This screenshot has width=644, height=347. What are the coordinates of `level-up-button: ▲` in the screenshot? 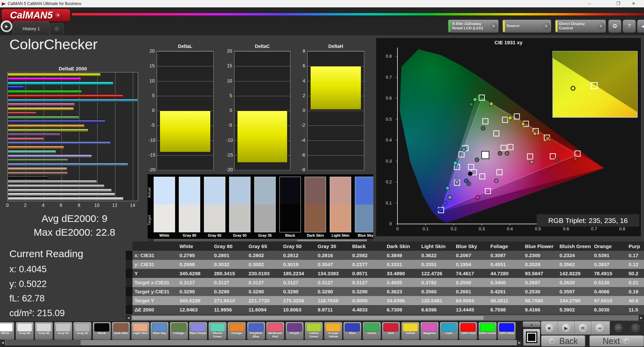 It's located at (532, 325).